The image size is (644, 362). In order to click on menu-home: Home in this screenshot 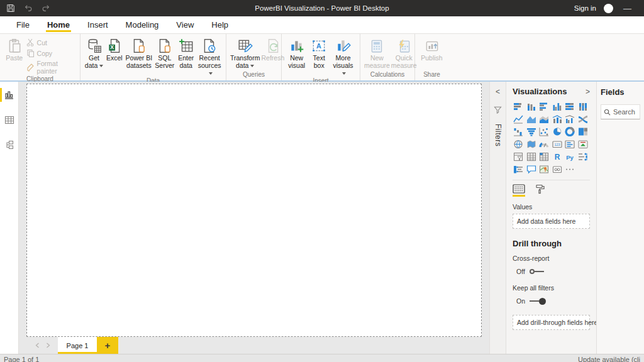, I will do `click(58, 25)`.